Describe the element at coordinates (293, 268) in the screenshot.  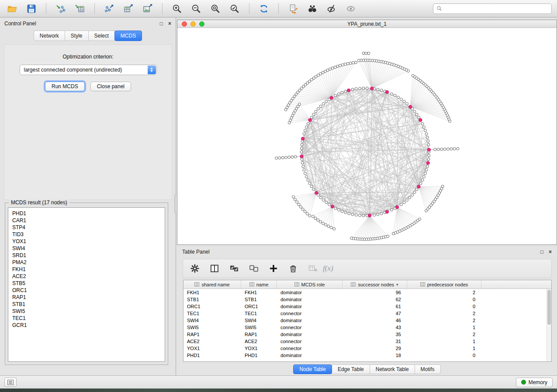
I see `delete-columns-button` at that location.